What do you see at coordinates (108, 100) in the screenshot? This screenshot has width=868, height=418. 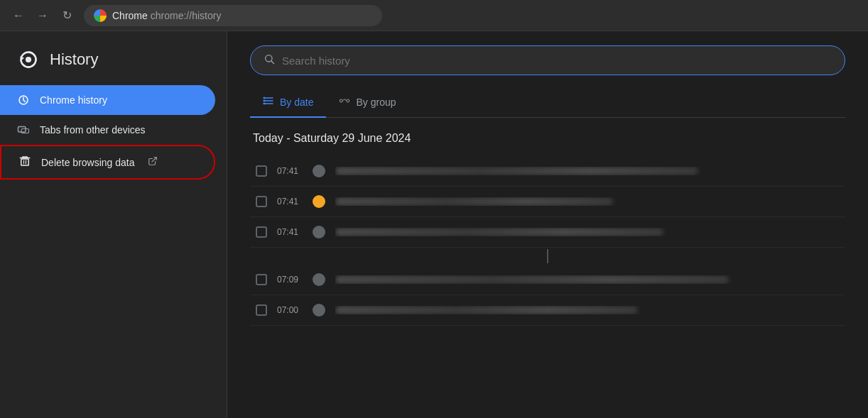 I see `sidebar-item-chrome-history: Chrome history` at bounding box center [108, 100].